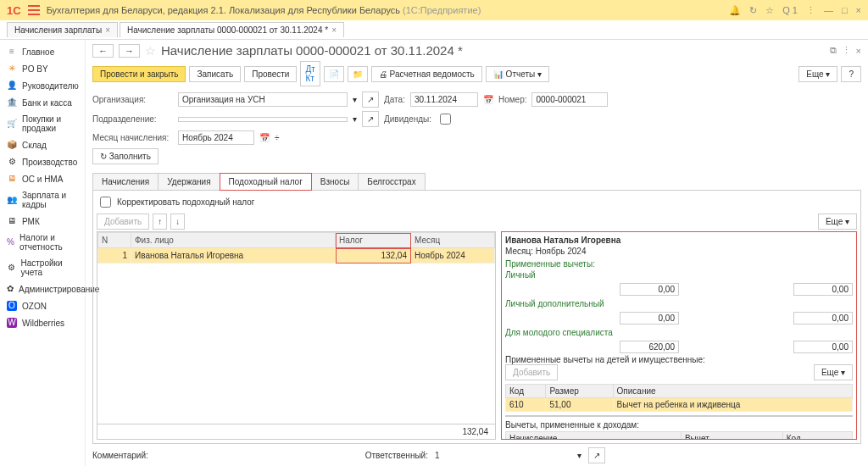  Describe the element at coordinates (790, 10) in the screenshot. I see `chat-icon: Q 1` at that location.